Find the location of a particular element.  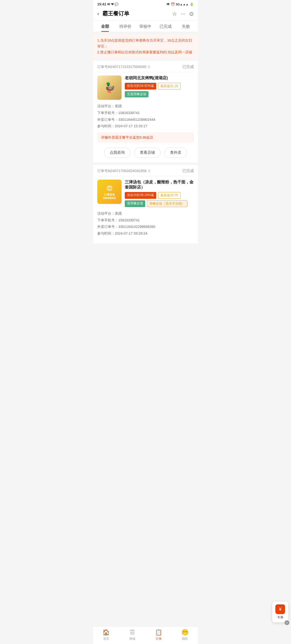

tag-feedback-2: 需用餐反馈 is located at coordinates (135, 204).